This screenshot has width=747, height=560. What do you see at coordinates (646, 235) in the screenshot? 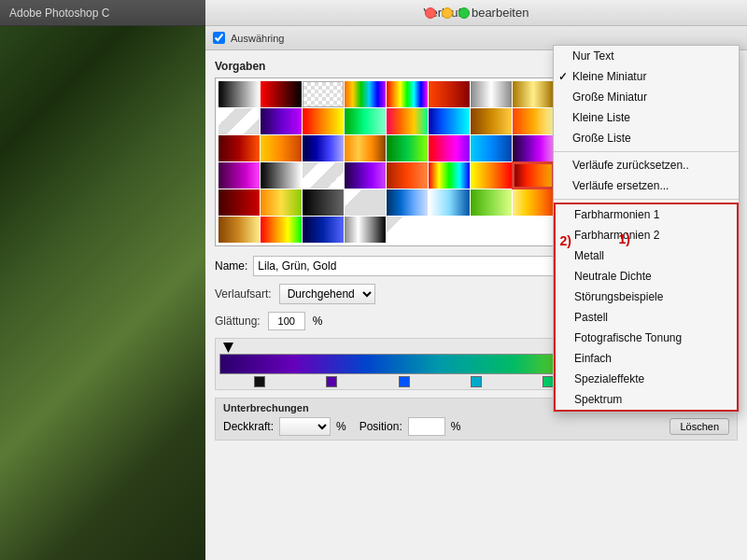
I see `dropdown-farbharmonien2: Farbharmonien 2` at bounding box center [646, 235].